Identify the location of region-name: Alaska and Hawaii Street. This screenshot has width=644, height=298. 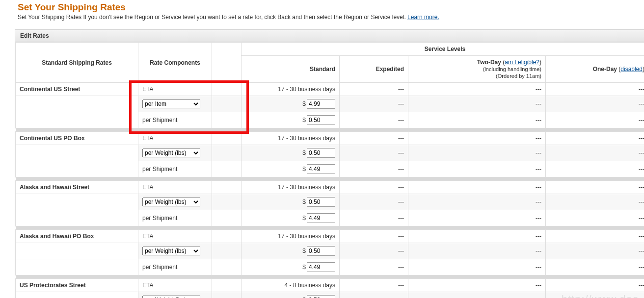
(77, 187).